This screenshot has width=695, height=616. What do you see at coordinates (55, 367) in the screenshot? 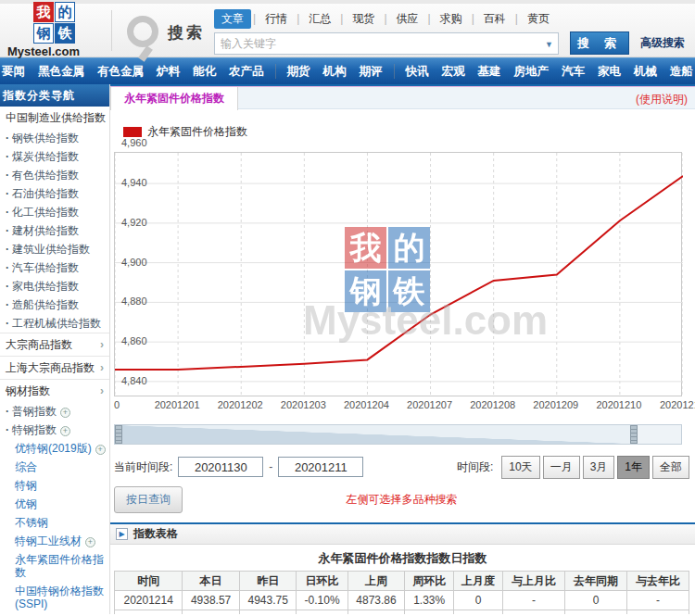
I see `sidebar-item: 上海大宗商品指数›` at bounding box center [55, 367].